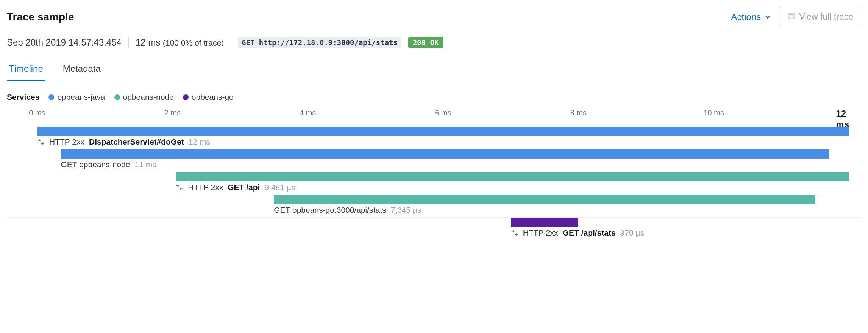 This screenshot has width=868, height=333. What do you see at coordinates (213, 97) in the screenshot?
I see `legend-text: opbeans-go` at bounding box center [213, 97].